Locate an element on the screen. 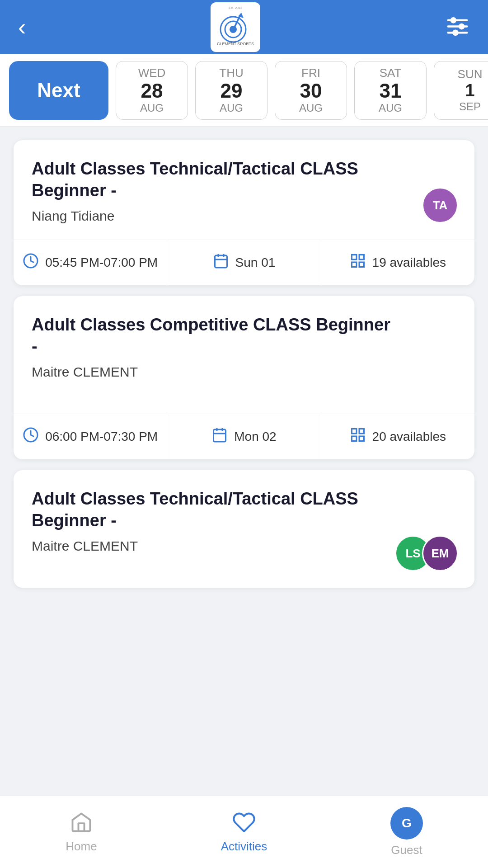 Image resolution: width=488 pixels, height=868 pixels. class-time-0: 05:45 PM-07:00 PM is located at coordinates (90, 263).